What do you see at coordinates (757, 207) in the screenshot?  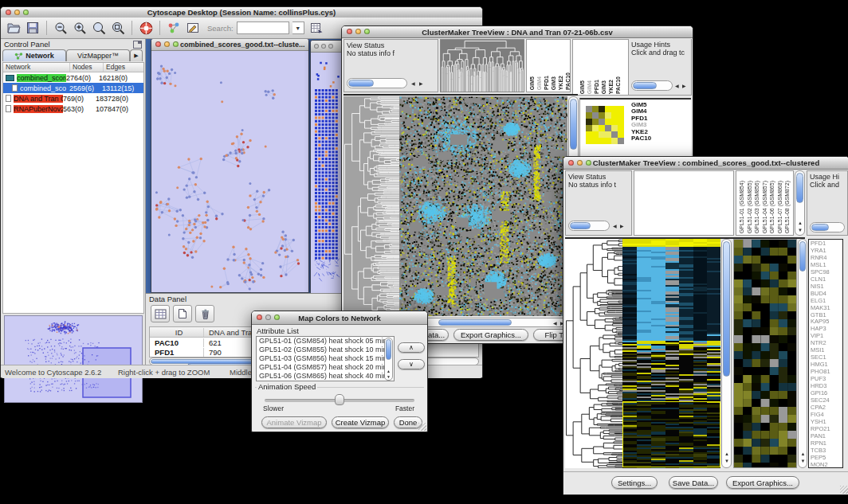 I see `column-label: GPL51-03 (GSM856)` at bounding box center [757, 207].